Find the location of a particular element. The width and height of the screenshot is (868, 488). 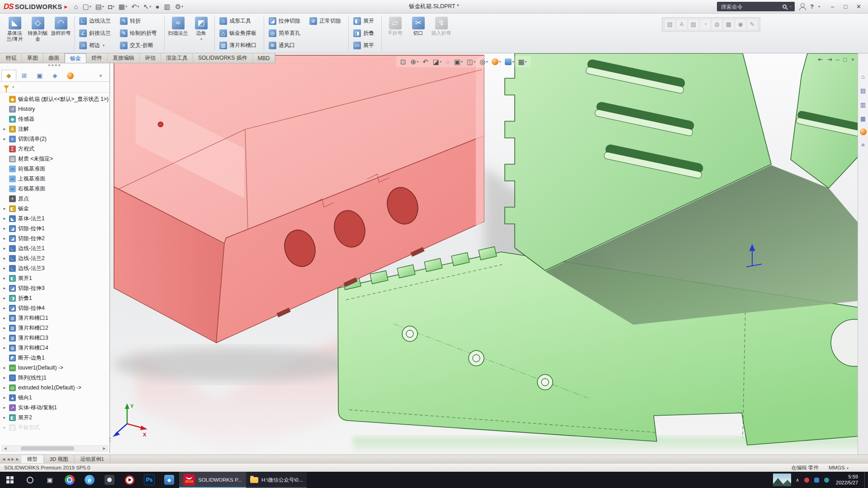

scrollbar-thumb is located at coordinates (47, 449).